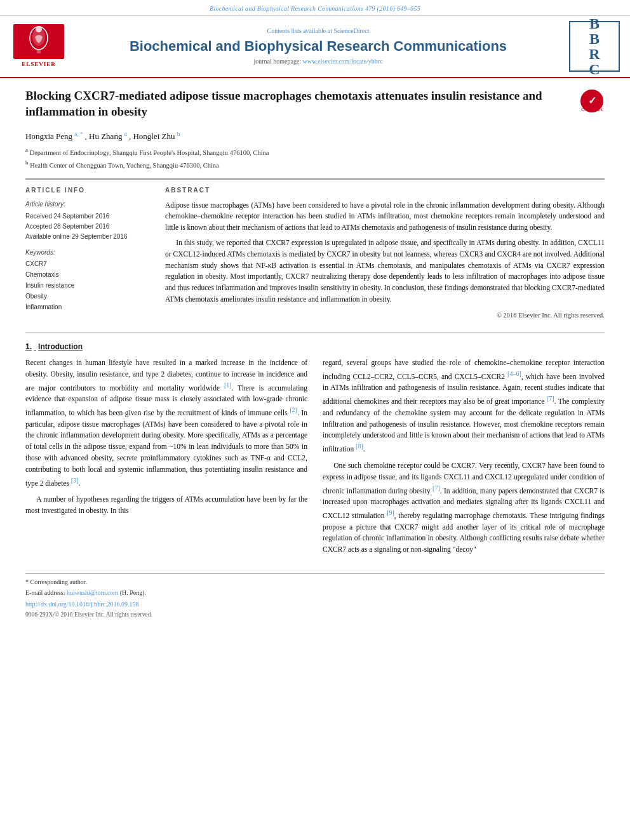  I want to click on journal-reference-bar: Biochemical and Biophysical Research Com…, so click(315, 8).